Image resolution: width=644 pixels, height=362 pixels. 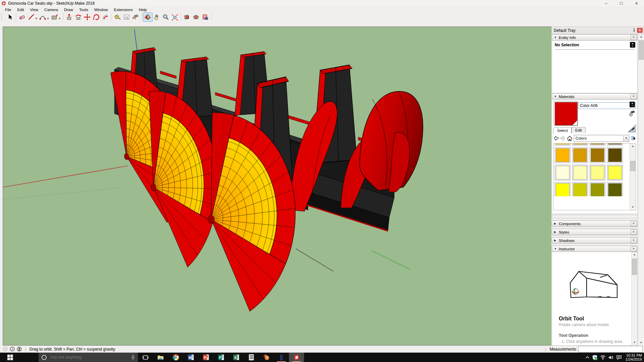 I want to click on share-model-button, so click(x=205, y=17).